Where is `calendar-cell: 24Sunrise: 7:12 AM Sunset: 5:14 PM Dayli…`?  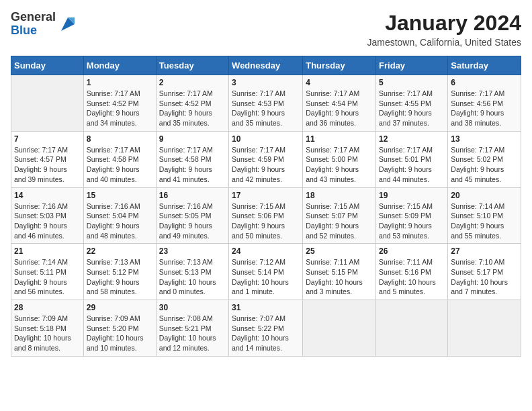
calendar-cell: 24Sunrise: 7:12 AM Sunset: 5:14 PM Dayli… is located at coordinates (266, 272).